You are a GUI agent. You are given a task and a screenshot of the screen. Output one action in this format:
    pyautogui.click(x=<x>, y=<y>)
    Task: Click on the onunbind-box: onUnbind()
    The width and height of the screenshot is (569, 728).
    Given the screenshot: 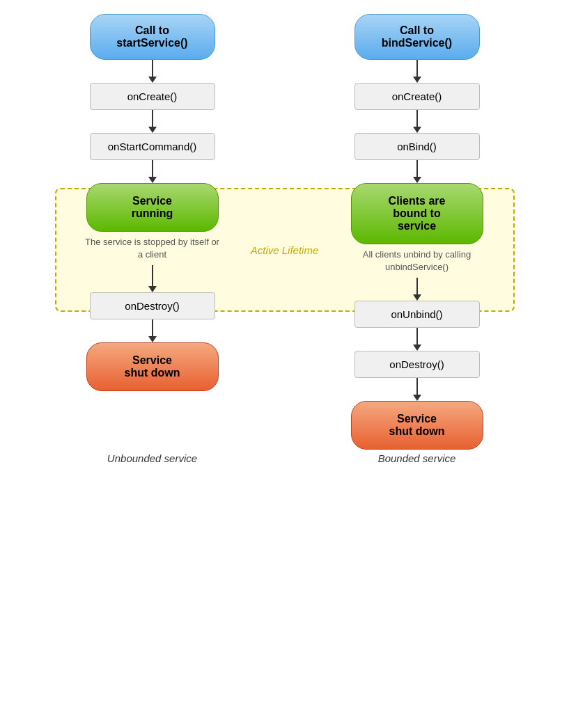 What is the action you would take?
    pyautogui.click(x=417, y=315)
    